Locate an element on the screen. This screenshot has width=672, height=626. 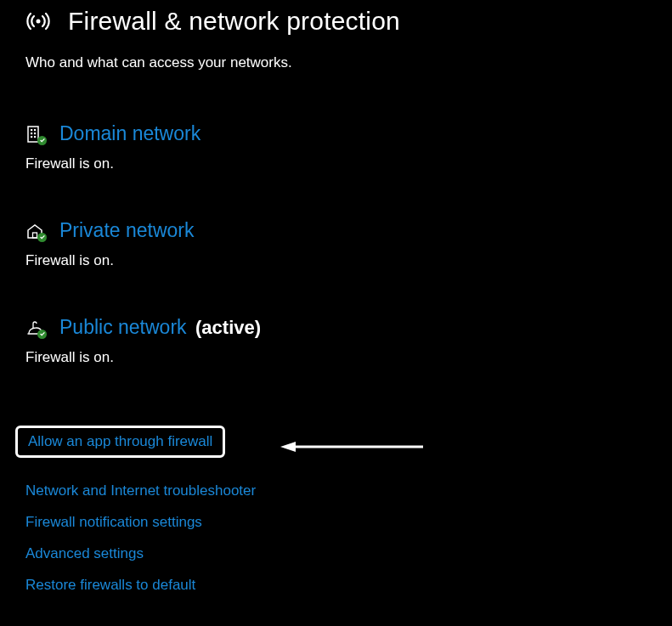
notification-settings-link: Firewall notification settings is located at coordinates (114, 522).